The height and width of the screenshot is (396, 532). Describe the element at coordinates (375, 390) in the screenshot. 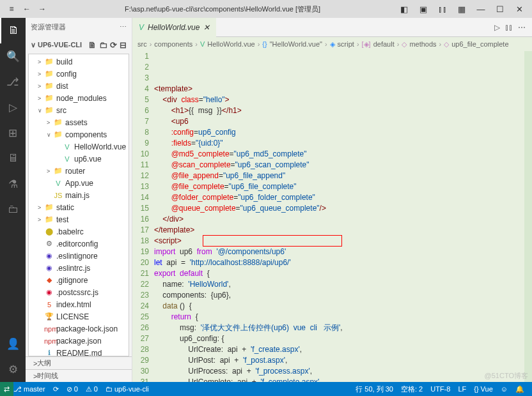

I see `cursor-position: 行 50, 列 30` at that location.